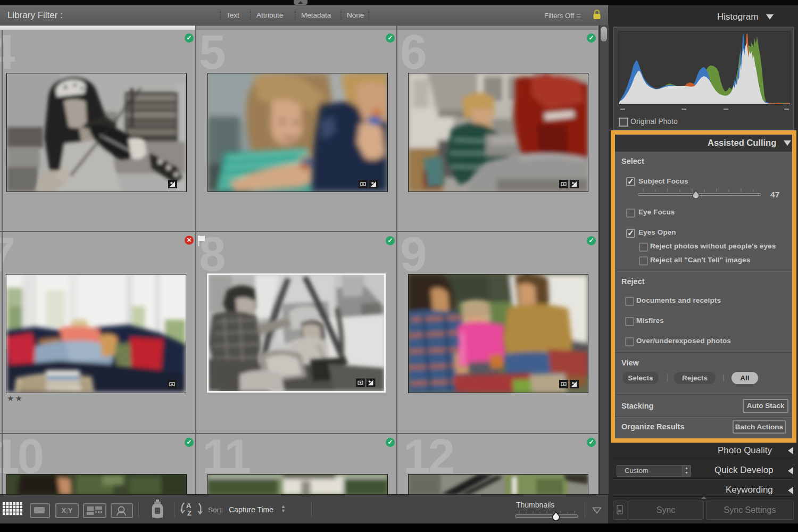 The image size is (798, 532). Describe the element at coordinates (189, 505) in the screenshot. I see `svg-text: A` at that location.